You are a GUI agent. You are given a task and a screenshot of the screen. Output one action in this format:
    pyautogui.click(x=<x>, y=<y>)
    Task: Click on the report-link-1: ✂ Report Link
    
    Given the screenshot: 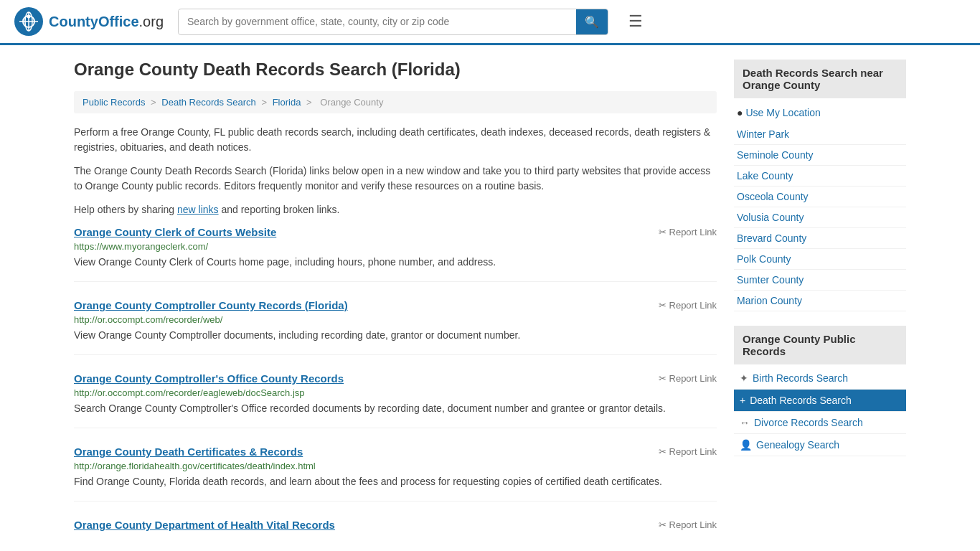 What is the action you would take?
    pyautogui.click(x=687, y=306)
    